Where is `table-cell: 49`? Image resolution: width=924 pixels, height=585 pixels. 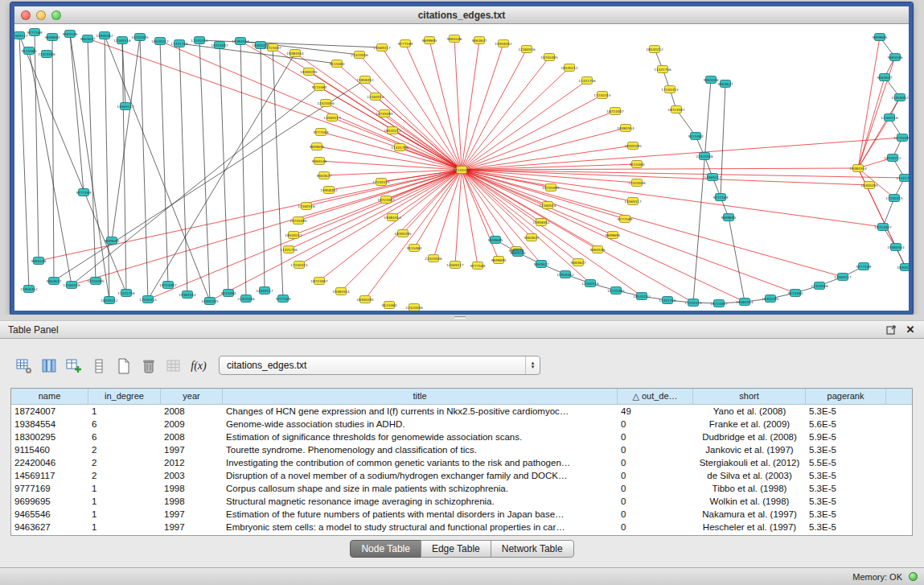 table-cell: 49 is located at coordinates (655, 411).